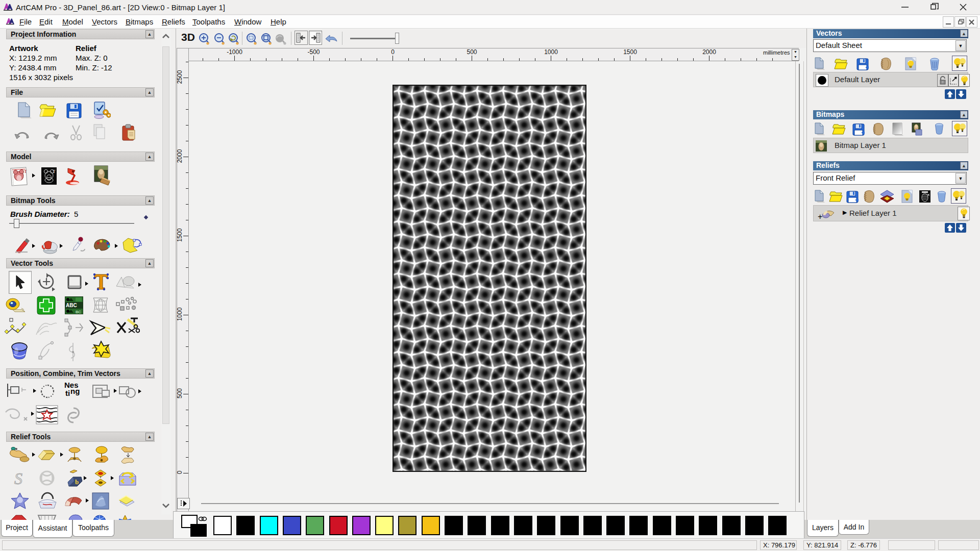  I want to click on svg-text: b, so click(77, 482).